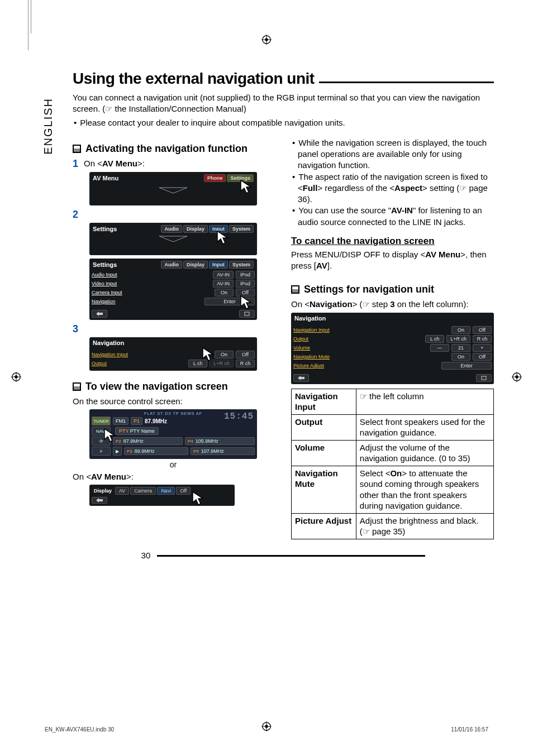 This screenshot has width=533, height=756. What do you see at coordinates (48, 126) in the screenshot?
I see `language-tab: ENGLISH` at bounding box center [48, 126].